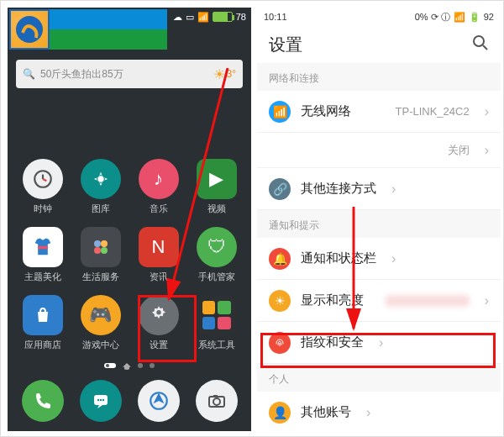 The width and height of the screenshot is (504, 437). I want to click on app-label: 视频, so click(217, 208).